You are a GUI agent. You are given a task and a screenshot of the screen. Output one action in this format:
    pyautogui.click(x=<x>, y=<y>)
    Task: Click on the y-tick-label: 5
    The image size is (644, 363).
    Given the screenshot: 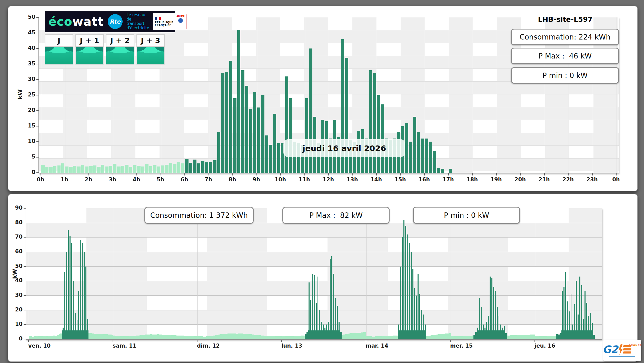 What is the action you would take?
    pyautogui.click(x=28, y=157)
    